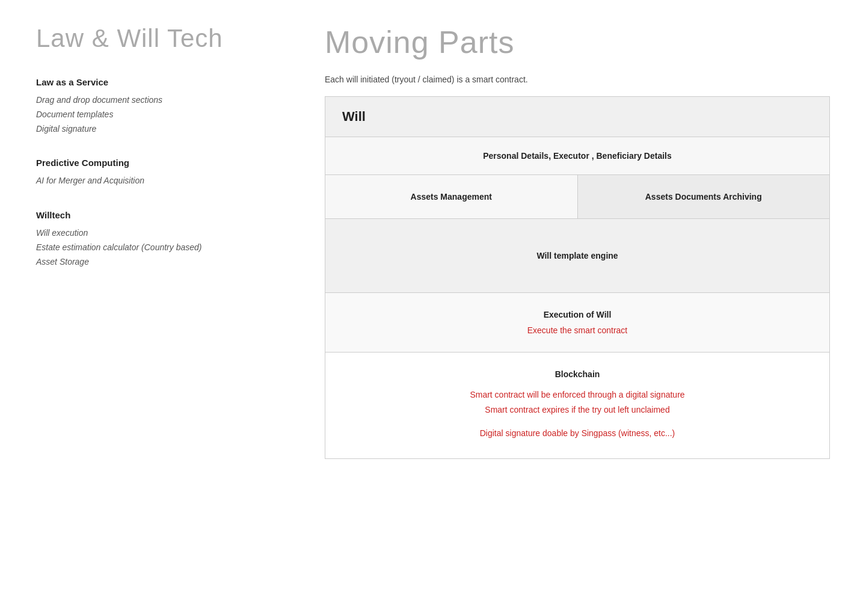 This screenshot has height=616, width=866. What do you see at coordinates (577, 156) in the screenshot?
I see `personal-details-label: Personal Details, Executor , Beneficiary…` at bounding box center [577, 156].